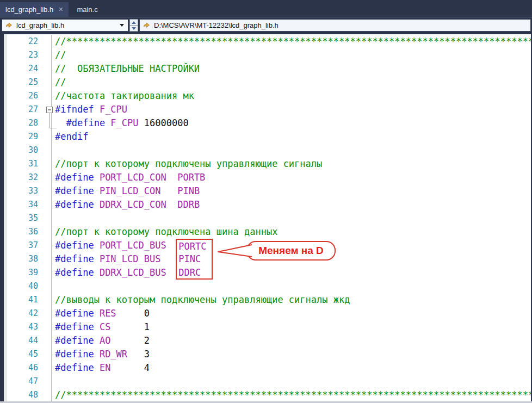 This screenshot has height=403, width=532. Describe the element at coordinates (291, 273) in the screenshot. I see `code-text: #define DDRX_LCD_BUS DDRC` at that location.